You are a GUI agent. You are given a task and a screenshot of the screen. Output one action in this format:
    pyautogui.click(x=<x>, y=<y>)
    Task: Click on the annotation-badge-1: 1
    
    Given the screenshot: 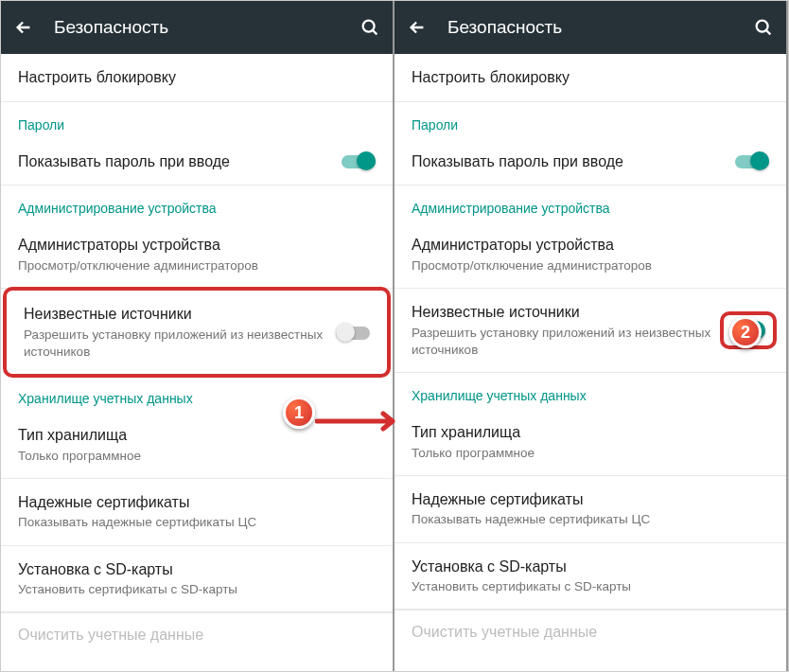 What is the action you would take?
    pyautogui.click(x=299, y=413)
    